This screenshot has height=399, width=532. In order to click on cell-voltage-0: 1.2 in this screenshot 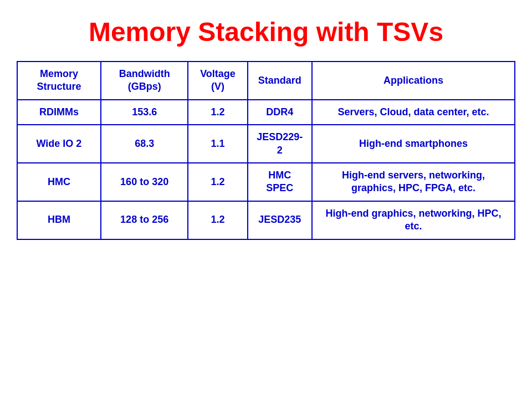, I will do `click(217, 112)`.